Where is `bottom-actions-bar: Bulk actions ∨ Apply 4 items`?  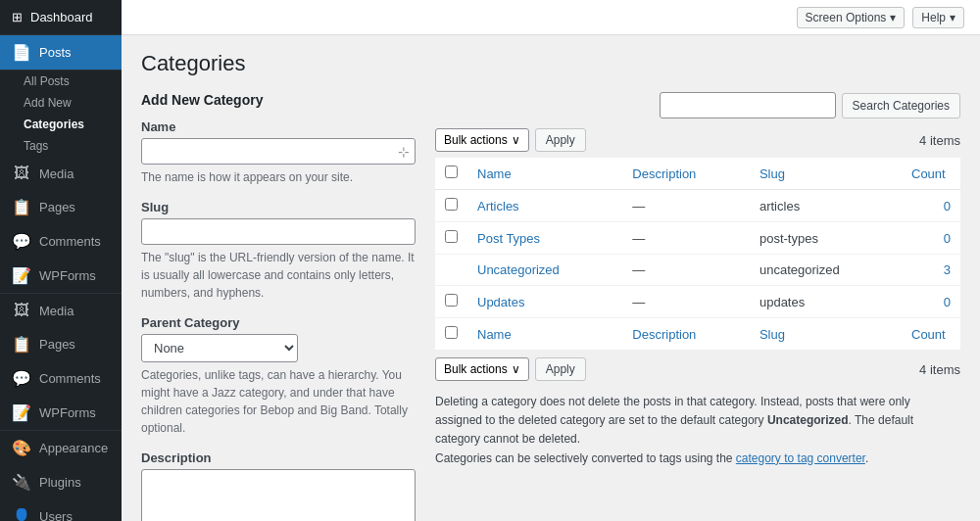
bottom-actions-bar: Bulk actions ∨ Apply 4 items is located at coordinates (698, 369).